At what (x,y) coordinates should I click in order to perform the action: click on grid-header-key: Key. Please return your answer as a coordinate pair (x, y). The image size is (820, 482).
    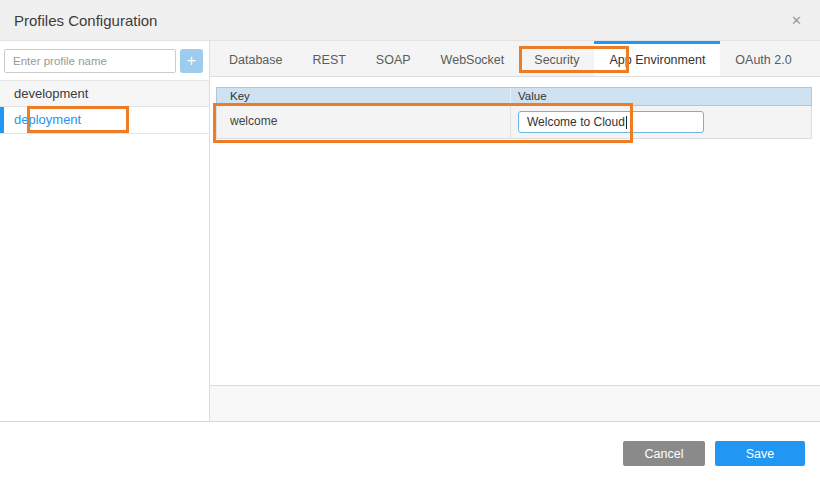
    Looking at the image, I should click on (364, 96).